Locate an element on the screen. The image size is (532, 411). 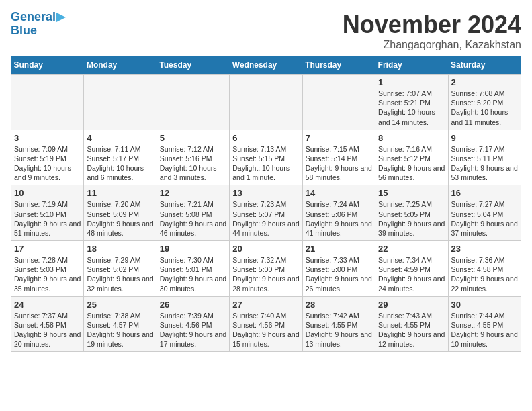
weekday-header-tuesday: Tuesday is located at coordinates (193, 66).